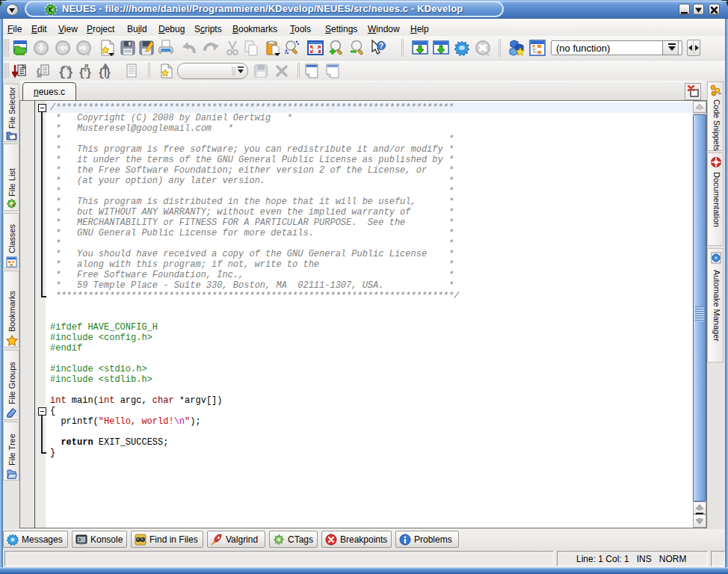 The image size is (728, 574). Describe the element at coordinates (717, 126) in the screenshot. I see `svg-text: Code Snippets` at that location.